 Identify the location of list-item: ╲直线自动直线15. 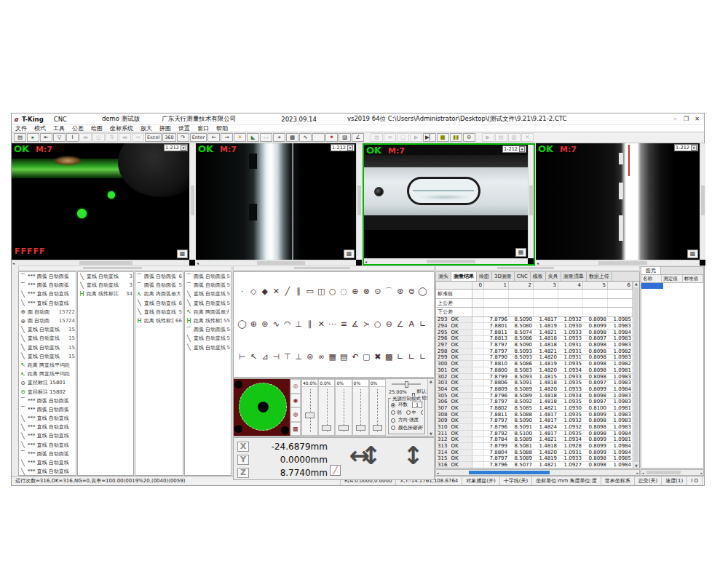
(47, 348).